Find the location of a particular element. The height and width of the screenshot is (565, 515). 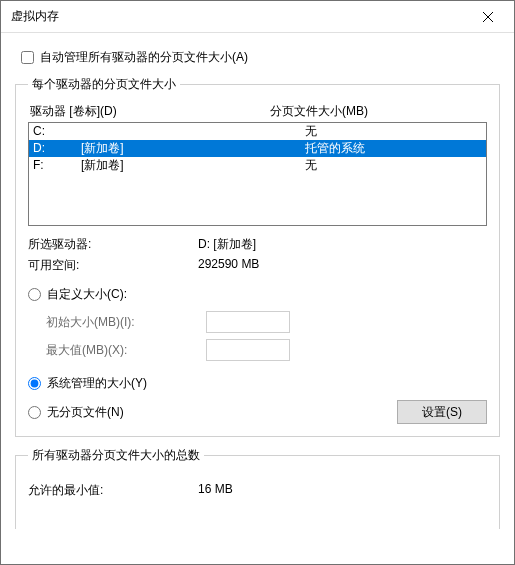

set-button: 设置(S) is located at coordinates (442, 412).